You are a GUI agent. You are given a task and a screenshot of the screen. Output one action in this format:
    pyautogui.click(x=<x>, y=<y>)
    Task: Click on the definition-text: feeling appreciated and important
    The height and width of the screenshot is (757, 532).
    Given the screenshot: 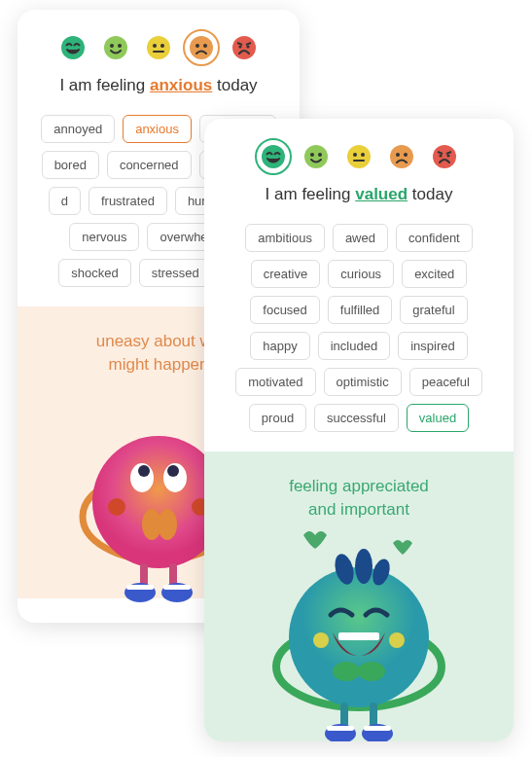 What is the action you would take?
    pyautogui.click(x=359, y=498)
    